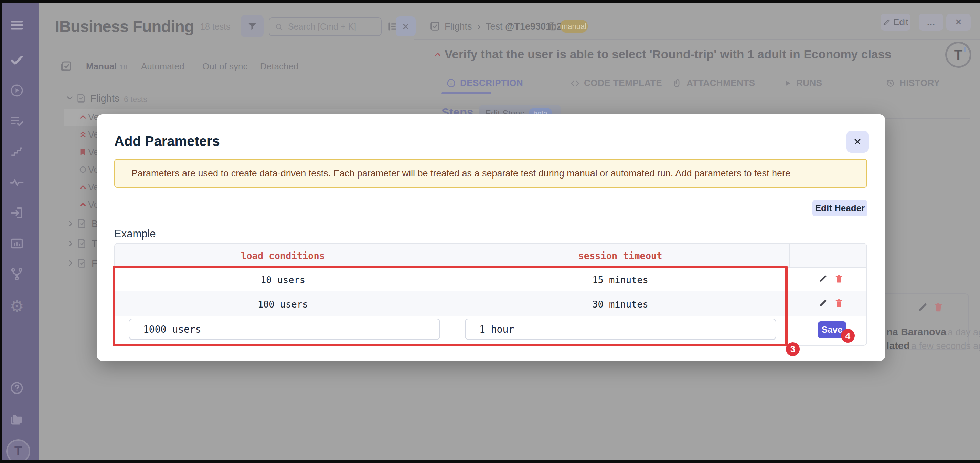  I want to click on bg-trash-icon, so click(938, 307).